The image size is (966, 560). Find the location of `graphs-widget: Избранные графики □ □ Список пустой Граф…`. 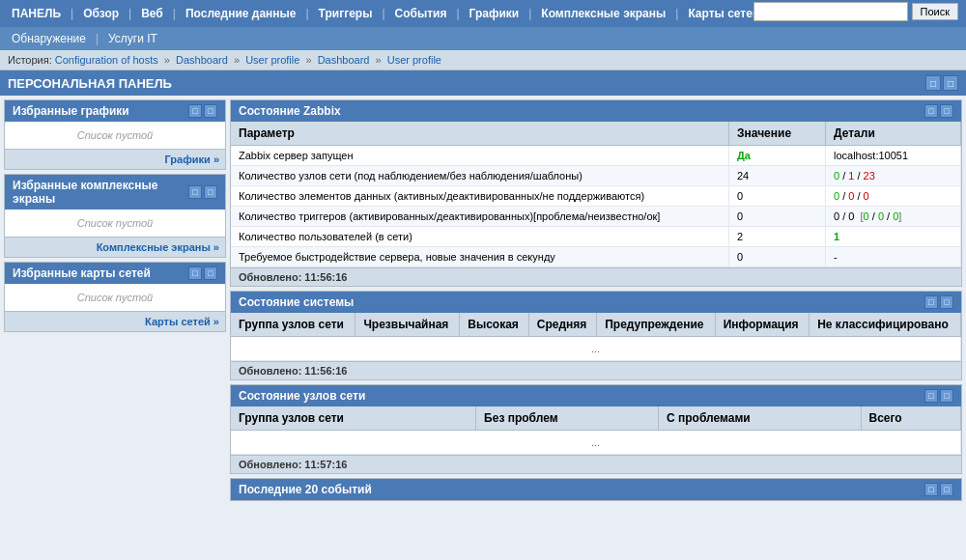

graphs-widget: Избранные графики □ □ Список пустой Граф… is located at coordinates (115, 135).